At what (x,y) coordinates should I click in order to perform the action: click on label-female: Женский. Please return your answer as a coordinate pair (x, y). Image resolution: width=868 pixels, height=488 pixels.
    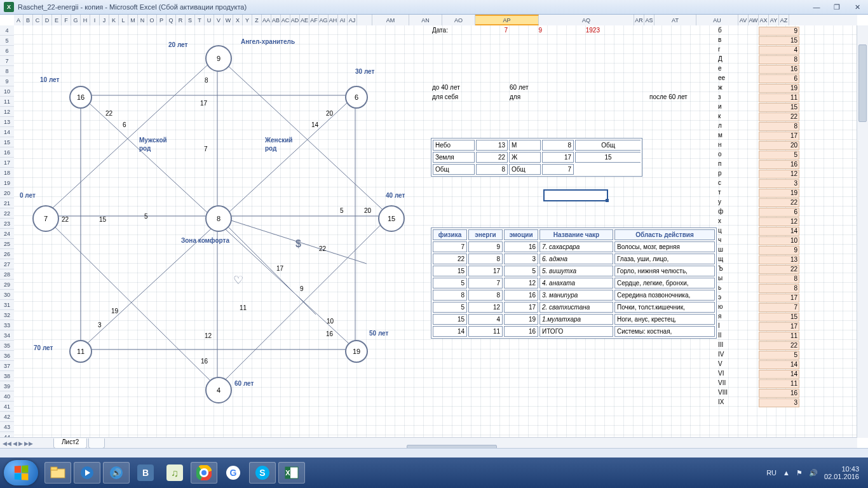
    Looking at the image, I should click on (279, 140).